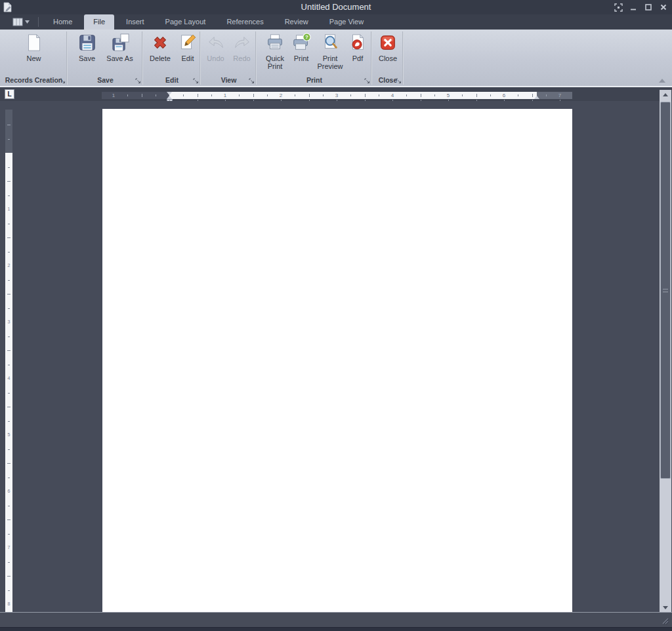 Image resolution: width=672 pixels, height=631 pixels. What do you see at coordinates (388, 58) in the screenshot?
I see `ribbon-group-close: Close Close` at bounding box center [388, 58].